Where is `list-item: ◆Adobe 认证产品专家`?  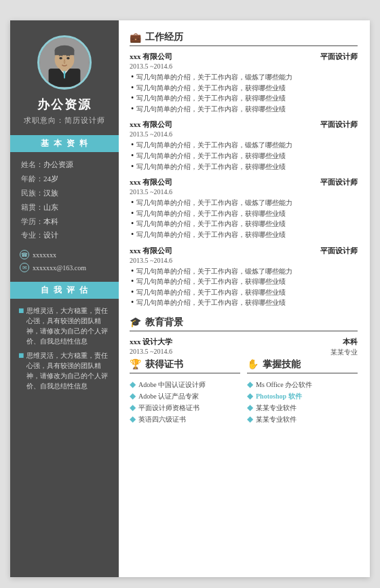 list-item: ◆Adobe 认证产品专家 is located at coordinates (185, 397).